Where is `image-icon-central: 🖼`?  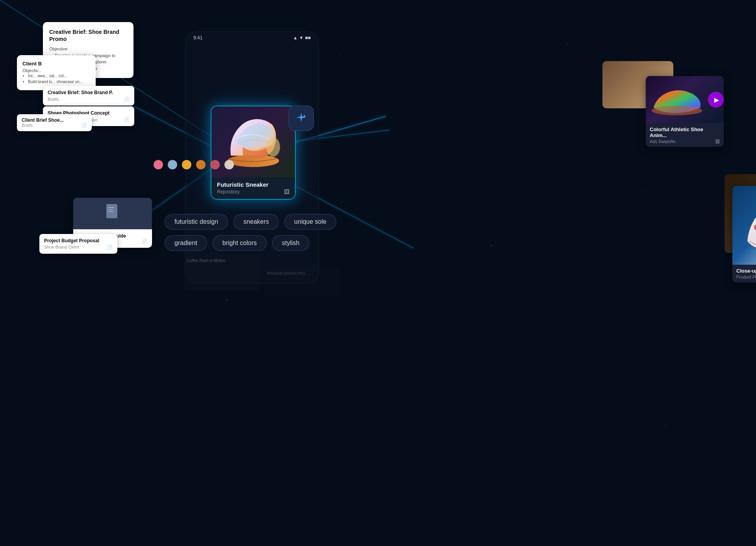 image-icon-central: 🖼 is located at coordinates (287, 192).